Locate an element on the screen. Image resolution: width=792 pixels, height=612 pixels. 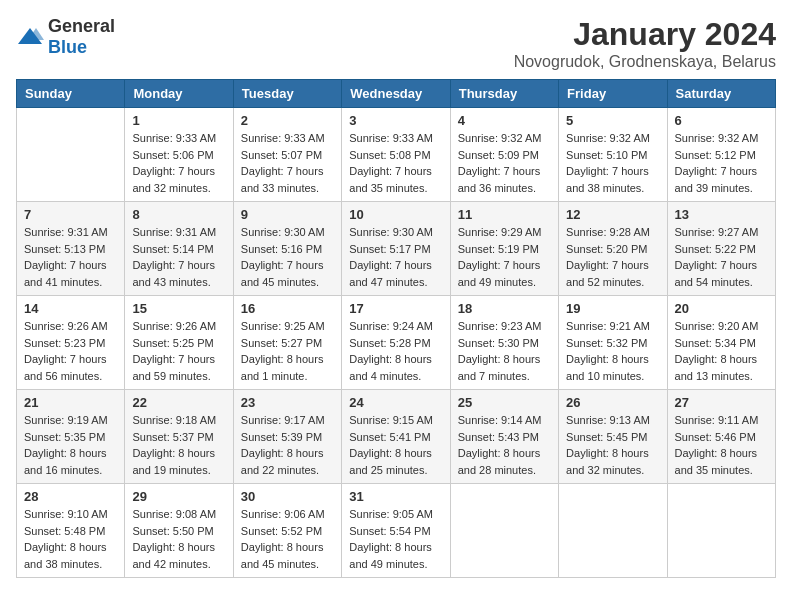
calendar-cell: 11Sunrise: 9:29 AMSunset: 5:19 PMDayligh… is located at coordinates (504, 249).